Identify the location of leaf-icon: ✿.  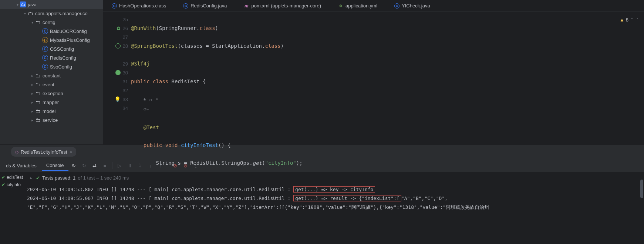
(118, 28).